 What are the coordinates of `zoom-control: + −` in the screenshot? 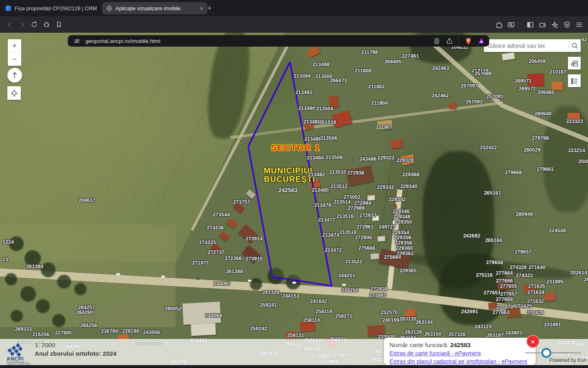 It's located at (15, 52).